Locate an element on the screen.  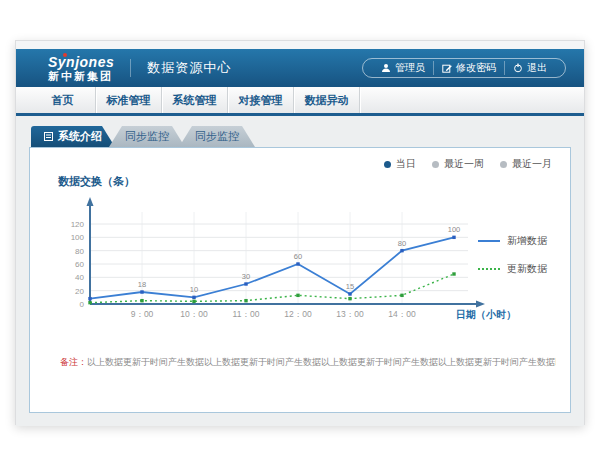
green-dotted-sample-icon is located at coordinates (489, 269).